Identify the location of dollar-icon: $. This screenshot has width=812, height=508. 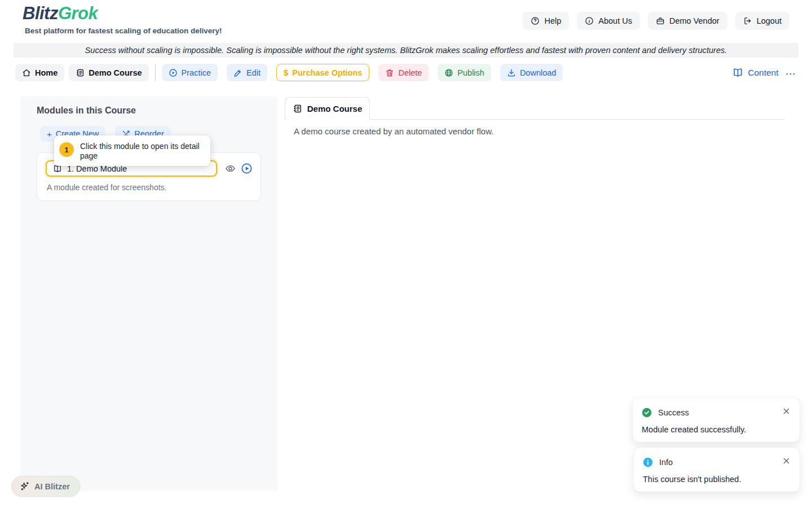
(286, 72).